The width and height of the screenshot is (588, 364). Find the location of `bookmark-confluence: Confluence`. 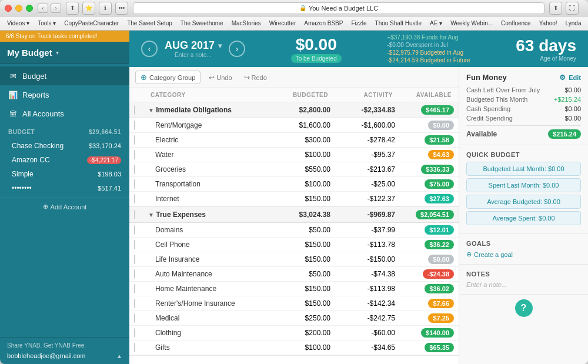

bookmark-confluence: Confluence is located at coordinates (516, 24).